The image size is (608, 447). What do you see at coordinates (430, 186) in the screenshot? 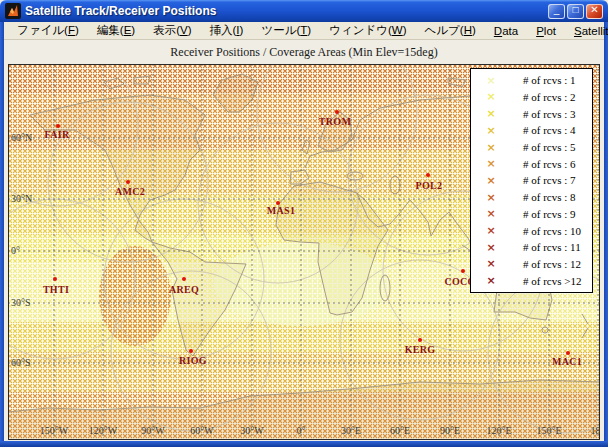
I see `station-label-POL2: POL2` at bounding box center [430, 186].